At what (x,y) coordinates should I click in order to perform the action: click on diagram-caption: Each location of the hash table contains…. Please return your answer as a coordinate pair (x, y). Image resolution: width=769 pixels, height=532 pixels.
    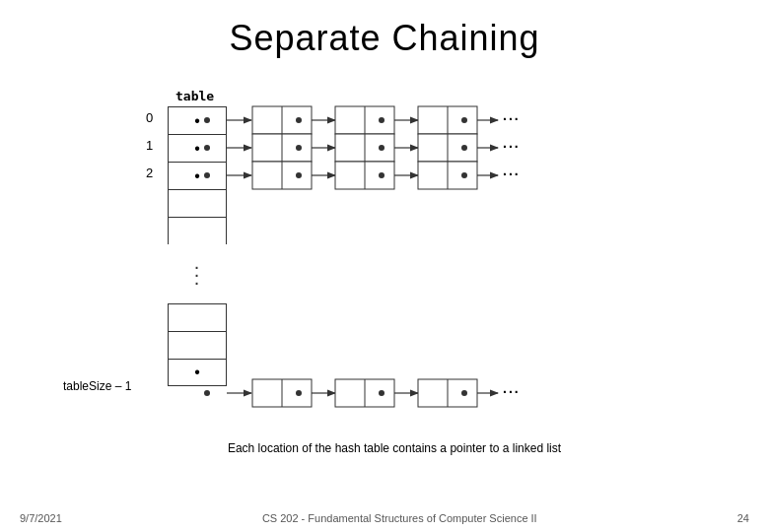
    Looking at the image, I should click on (394, 448).